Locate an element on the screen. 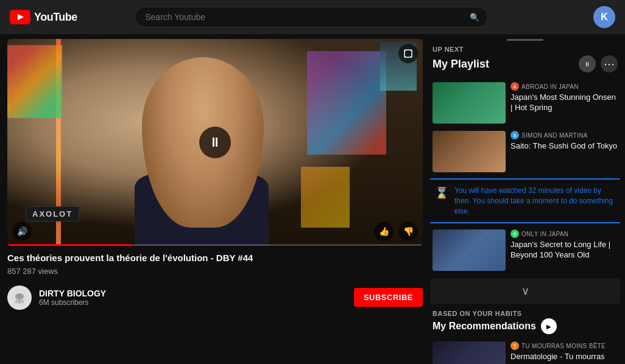 The width and height of the screenshot is (625, 364). expand-playlist-button: ∨ is located at coordinates (525, 291).